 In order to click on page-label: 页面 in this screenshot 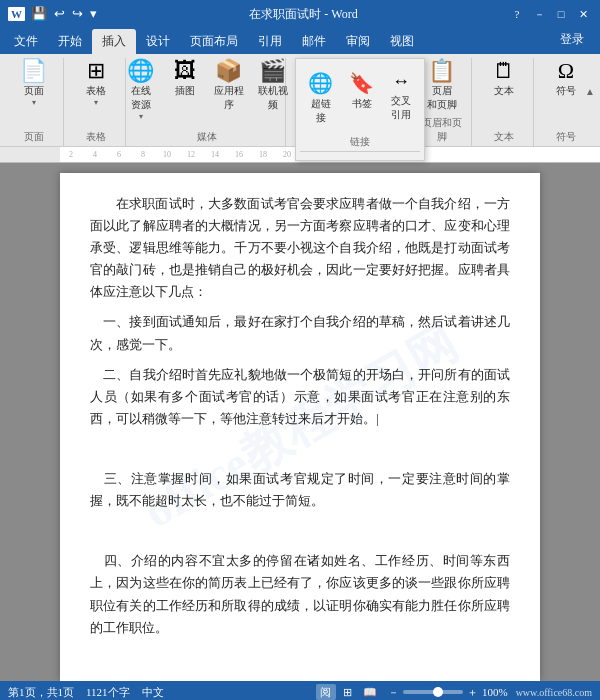, I will do `click(34, 91)`.